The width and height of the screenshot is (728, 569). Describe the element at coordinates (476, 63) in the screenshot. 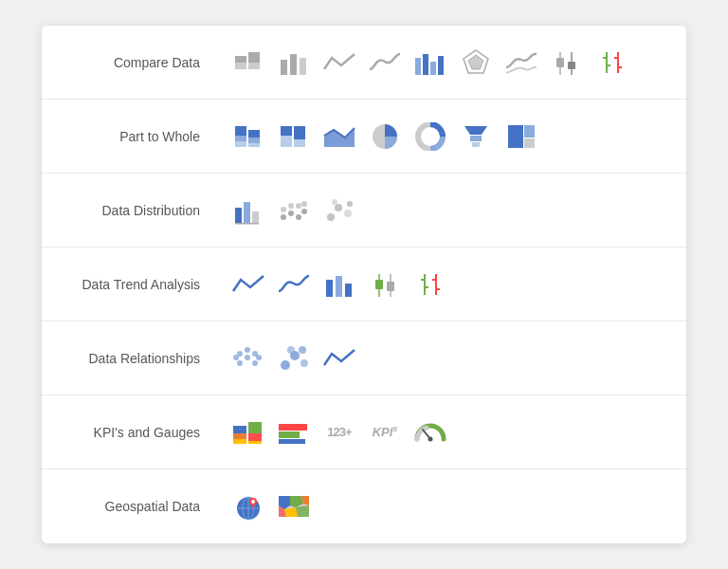

I see `radar-chart-icon` at that location.